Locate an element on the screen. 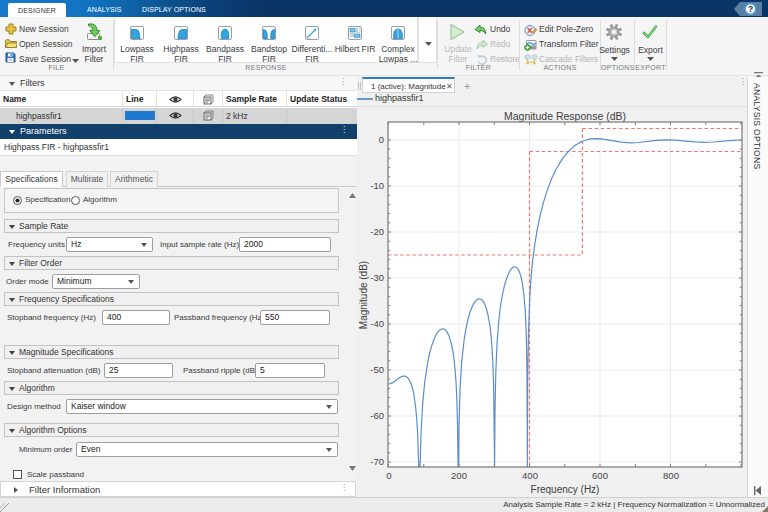 The image size is (768, 512). svg-text: -10 is located at coordinates (377, 186).